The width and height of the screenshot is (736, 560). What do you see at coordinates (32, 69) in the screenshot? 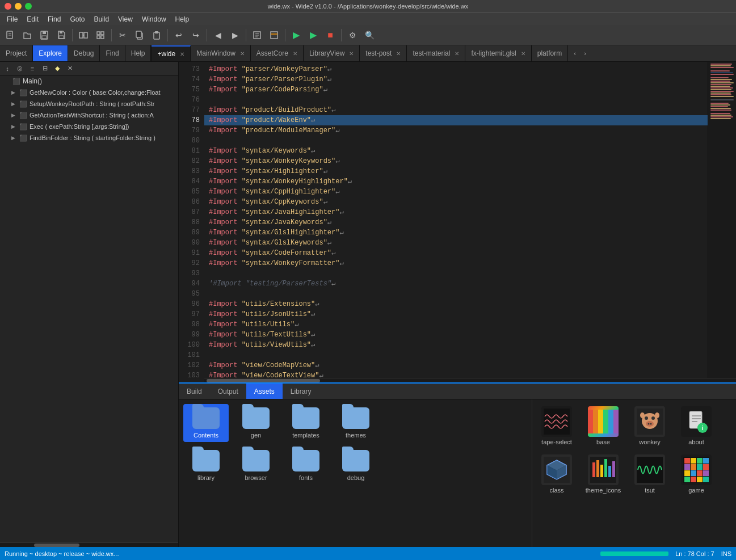
I see `sidebar-expand-btn: ≡` at bounding box center [32, 69].